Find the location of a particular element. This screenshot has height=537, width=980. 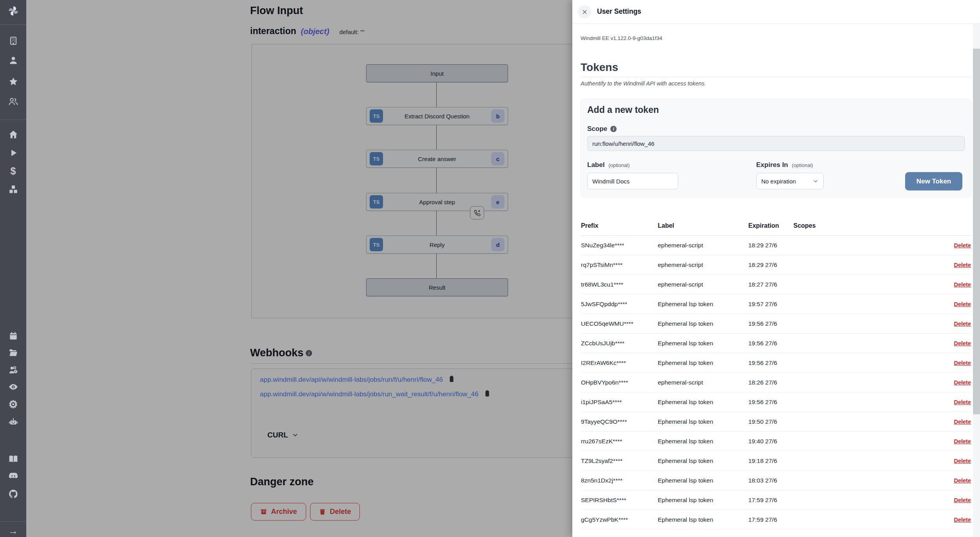

token-expiration: 19:56 27/6 is located at coordinates (771, 363).